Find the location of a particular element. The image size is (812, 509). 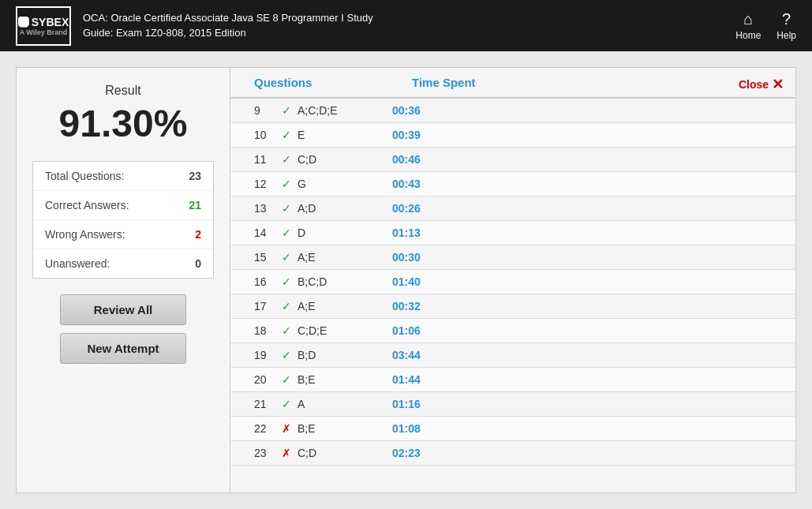

table-row: 18✓C;D;E01:06 is located at coordinates (513, 331).